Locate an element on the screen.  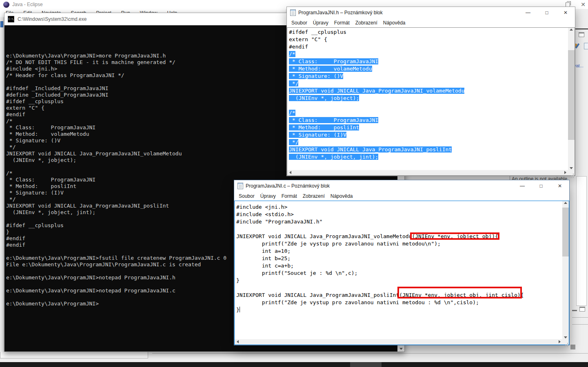
cmd-window-title: C:\Windows\System32\cmd.exe is located at coordinates (52, 19).